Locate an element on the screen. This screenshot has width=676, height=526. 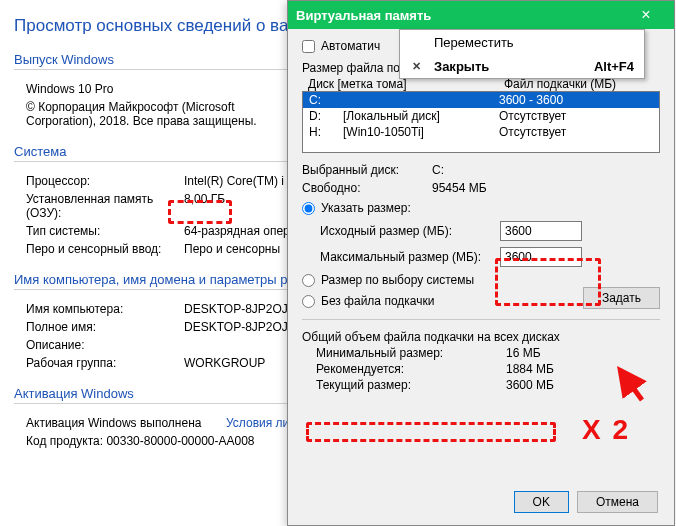
desc-label: Описание: is located at coordinates (105, 345).